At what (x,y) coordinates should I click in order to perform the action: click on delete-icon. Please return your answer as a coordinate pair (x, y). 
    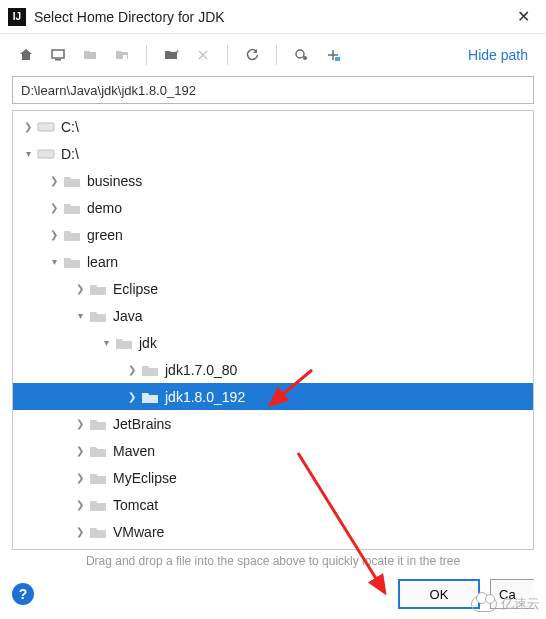
    Looking at the image, I should click on (203, 55).